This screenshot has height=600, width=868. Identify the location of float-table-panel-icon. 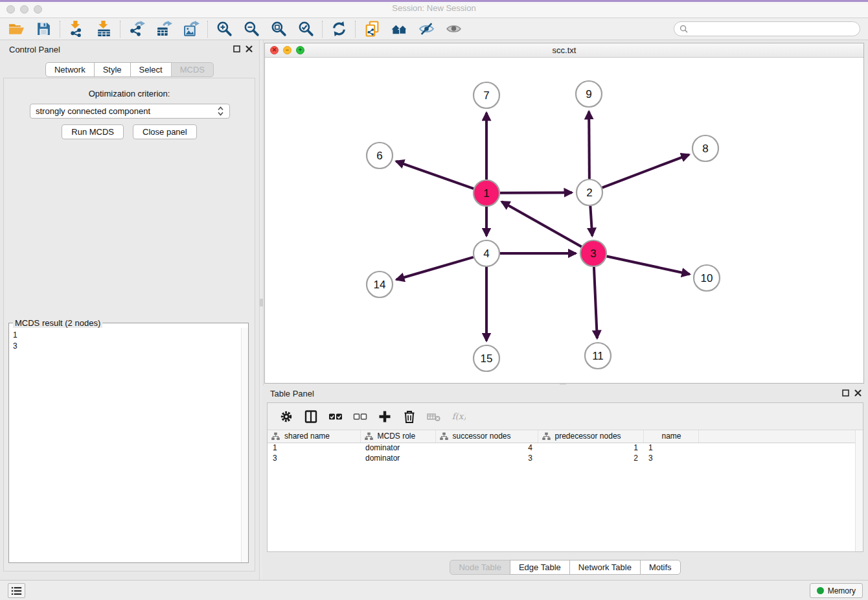
(846, 393).